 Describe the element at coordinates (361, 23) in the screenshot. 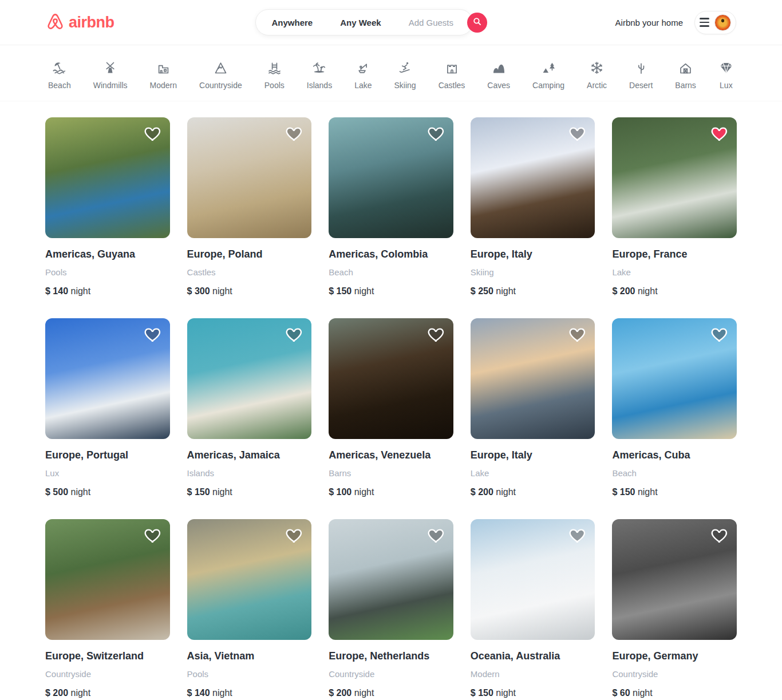

I see `search-any-week: Any Week` at that location.